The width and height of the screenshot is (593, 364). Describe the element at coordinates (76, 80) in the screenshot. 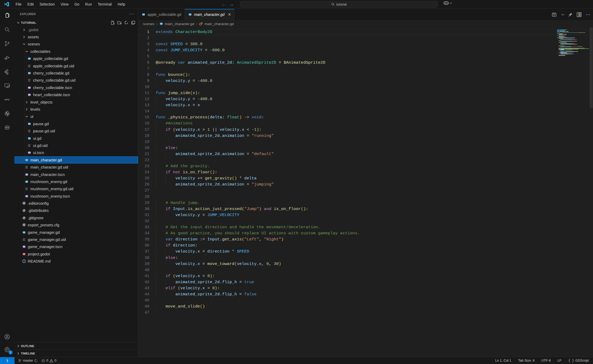

I see `file-cherry_collectable.gd.uid: cherry_collectable.gd.uid` at that location.